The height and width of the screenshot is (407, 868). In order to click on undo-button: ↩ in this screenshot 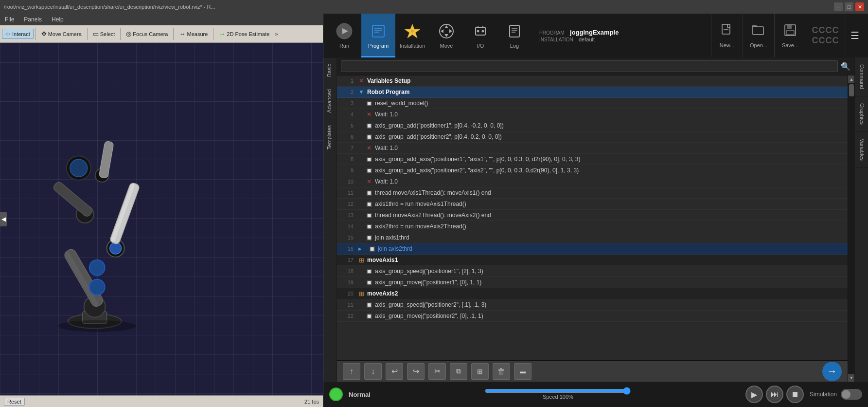, I will do `click(394, 371)`.